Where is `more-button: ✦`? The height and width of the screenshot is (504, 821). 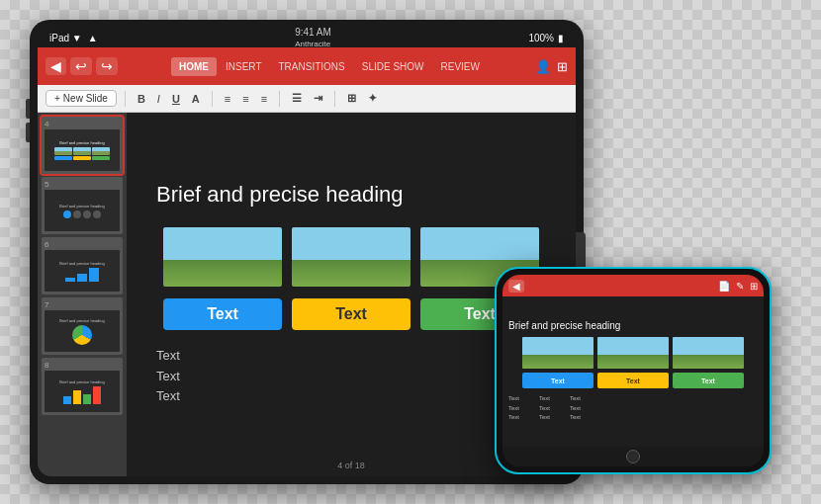 more-button: ✦ is located at coordinates (372, 99).